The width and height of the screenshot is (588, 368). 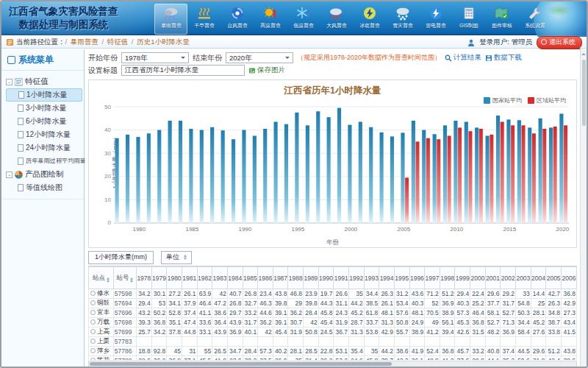 What do you see at coordinates (44, 174) in the screenshot?
I see `sidebar-group-1: -产品图绘制` at bounding box center [44, 174].